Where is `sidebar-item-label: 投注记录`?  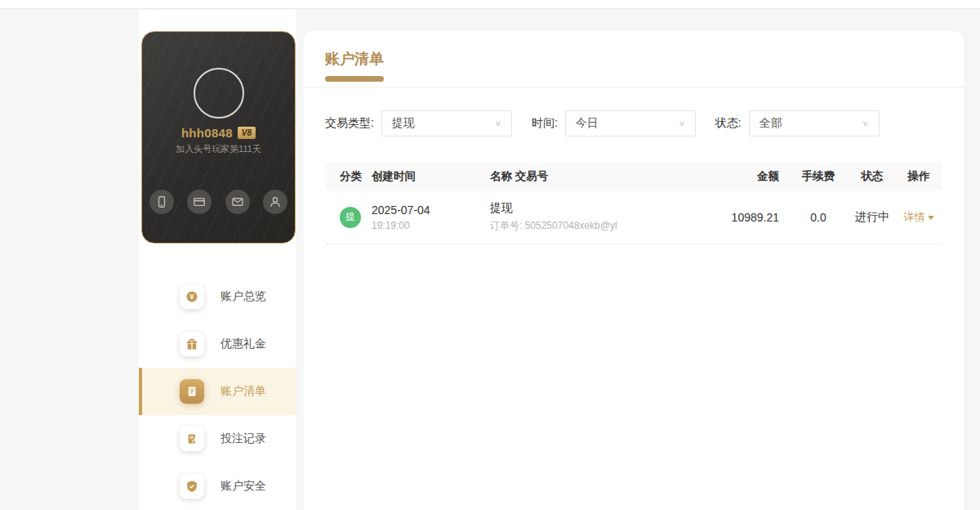 sidebar-item-label: 投注记录 is located at coordinates (243, 439).